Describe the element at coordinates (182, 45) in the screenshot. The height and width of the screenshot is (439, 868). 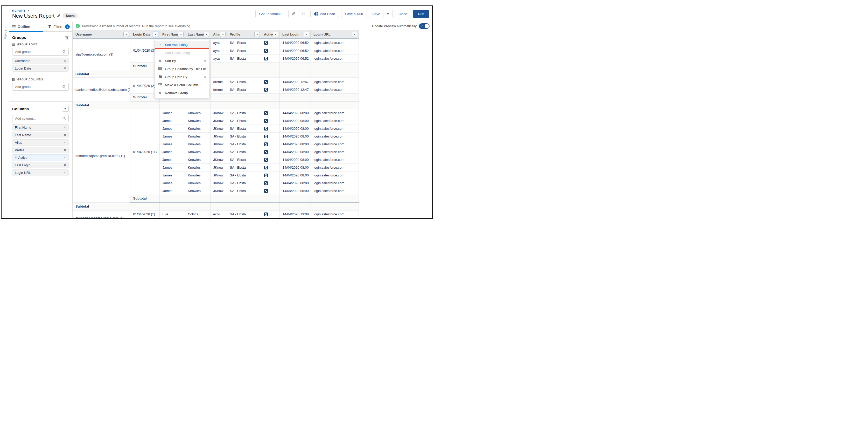
I see `menu-item-sort-ascending: ↑Sort Ascending` at that location.